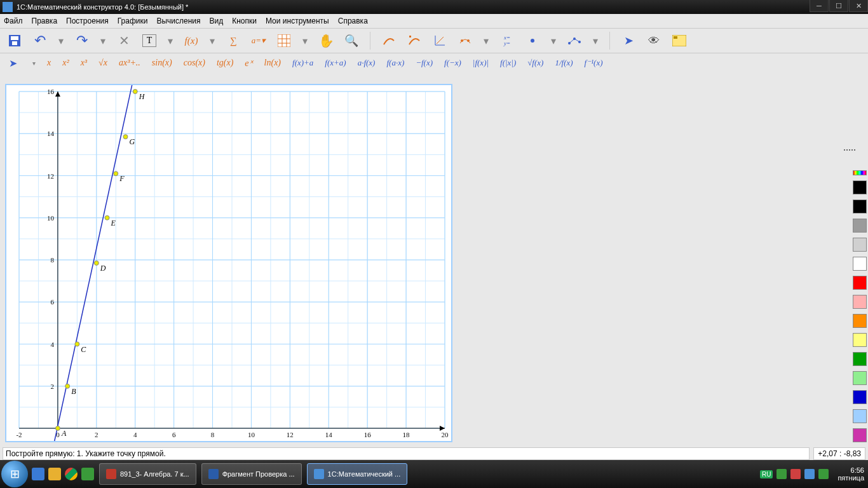  Describe the element at coordinates (535, 63) in the screenshot. I see `fn-sqrtf: √f(x)` at that location.